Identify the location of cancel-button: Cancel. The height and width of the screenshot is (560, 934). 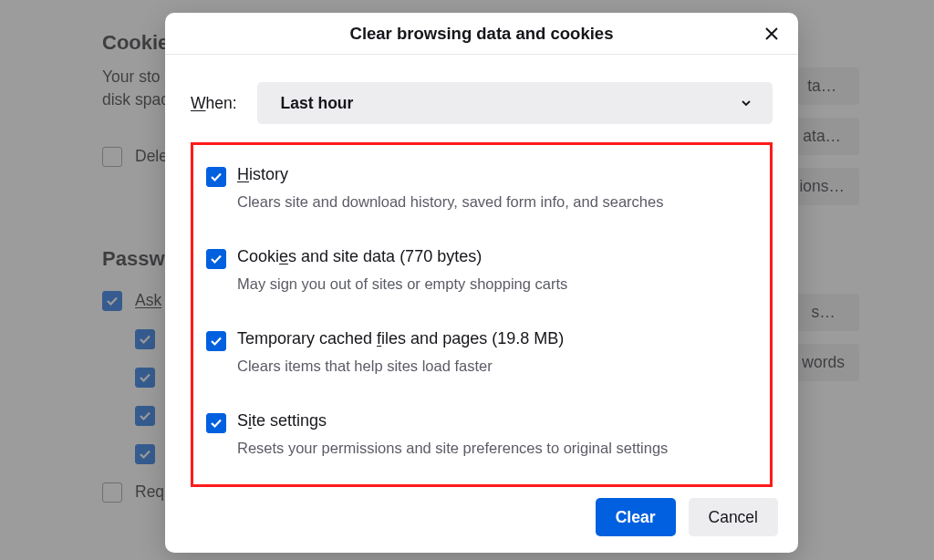
(733, 517).